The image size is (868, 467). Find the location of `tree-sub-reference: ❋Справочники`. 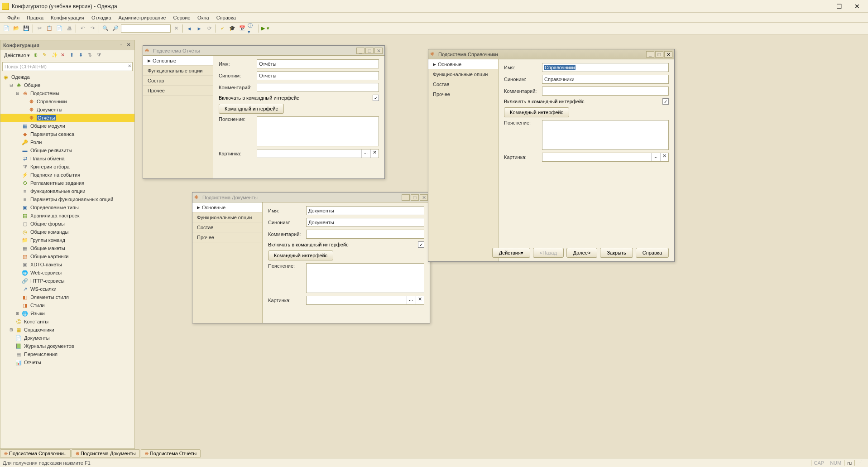

tree-sub-reference: ❋Справочники is located at coordinates (67, 101).